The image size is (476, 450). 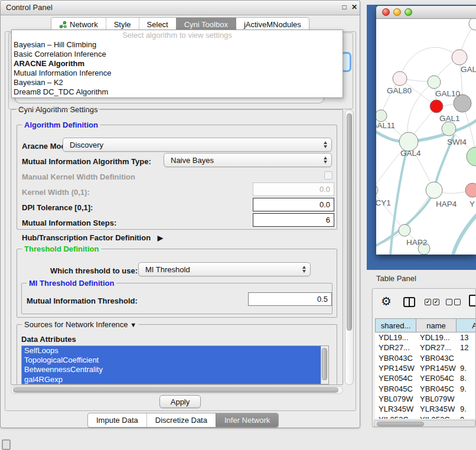 What do you see at coordinates (432, 302) in the screenshot?
I see `checked-checkboxes-icon: ✓ ✓` at bounding box center [432, 302].